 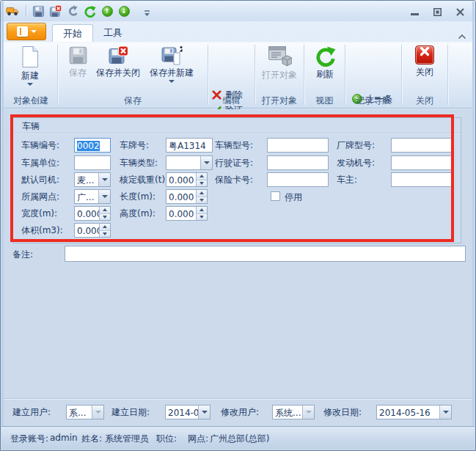 What do you see at coordinates (64, 438) in the screenshot?
I see `login-account-value: admin` at bounding box center [64, 438].